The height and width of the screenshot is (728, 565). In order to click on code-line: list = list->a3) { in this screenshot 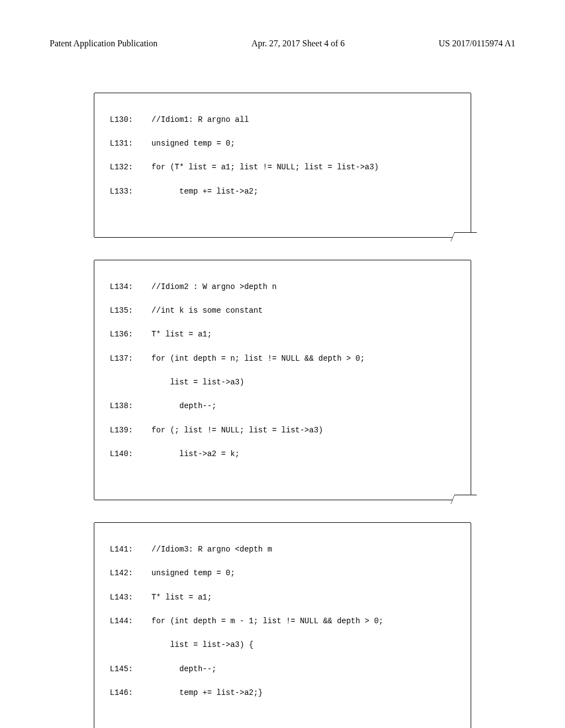, I will do `click(285, 645)`.